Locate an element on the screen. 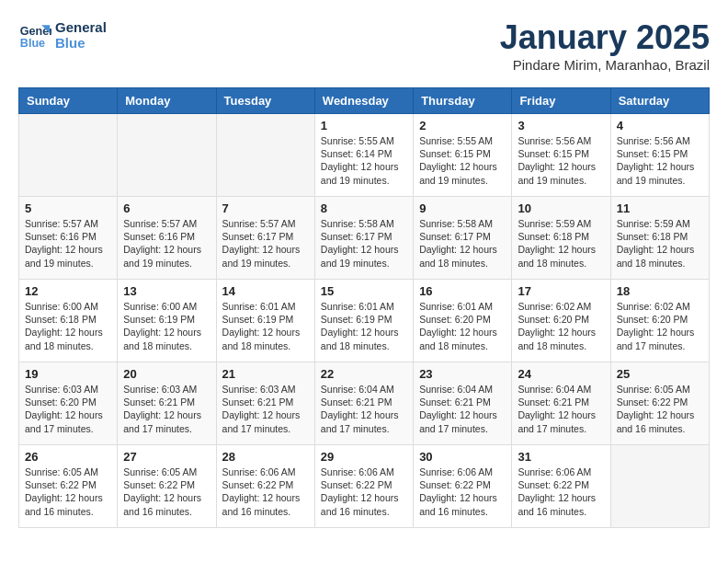  weekday-header-tuesday: Tuesday is located at coordinates (265, 101).